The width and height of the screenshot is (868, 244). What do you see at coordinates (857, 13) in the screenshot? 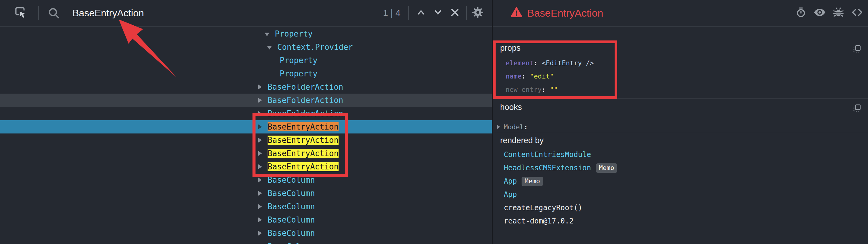
I see `view-source-button` at bounding box center [857, 13].